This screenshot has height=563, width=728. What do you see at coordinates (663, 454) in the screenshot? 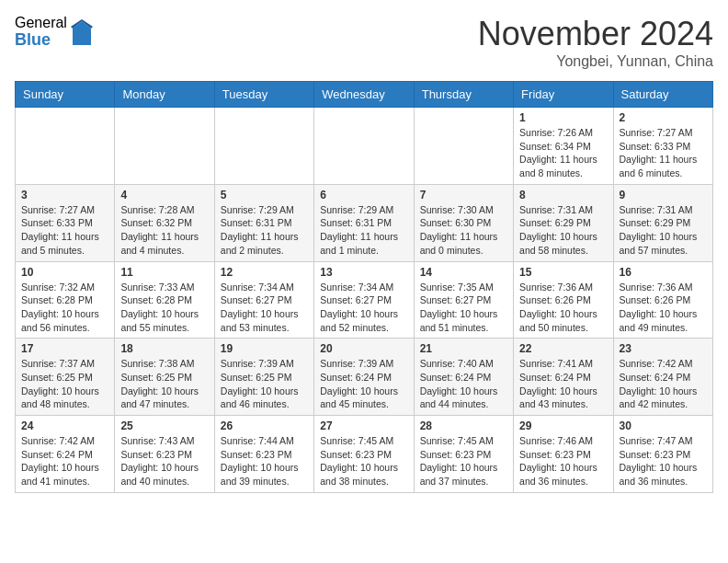
I see `calendar-cell: 30Sunrise: 7:47 AM Sunset: 6:23 PM Dayli…` at bounding box center [663, 454].